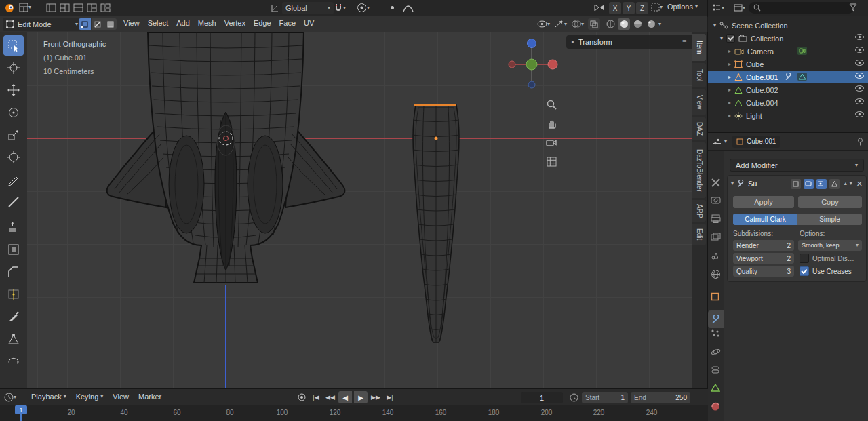 The width and height of the screenshot is (868, 421). I want to click on tab-view: View, so click(699, 102).